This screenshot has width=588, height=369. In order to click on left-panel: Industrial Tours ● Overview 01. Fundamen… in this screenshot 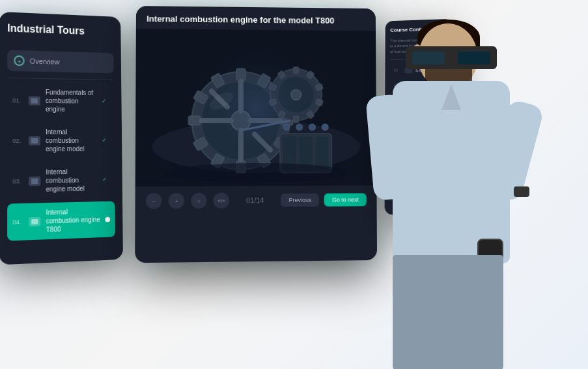, I will do `click(61, 138)`.